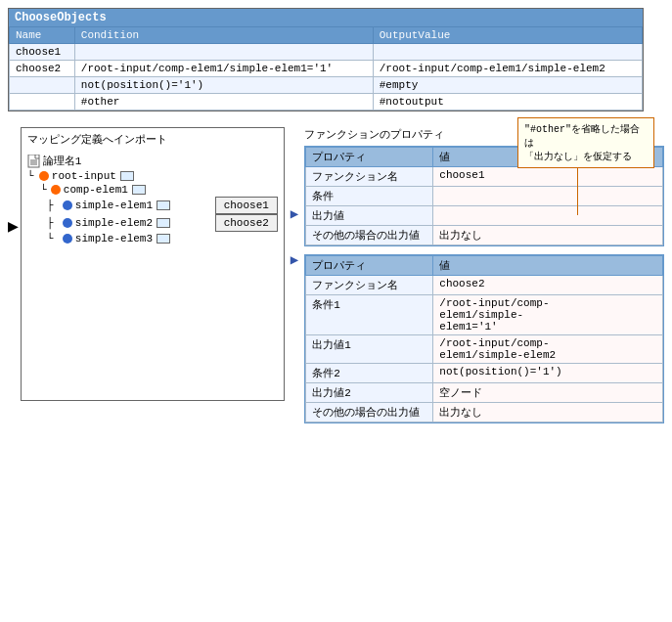 This screenshot has width=672, height=622. I want to click on row3-name, so click(43, 86).